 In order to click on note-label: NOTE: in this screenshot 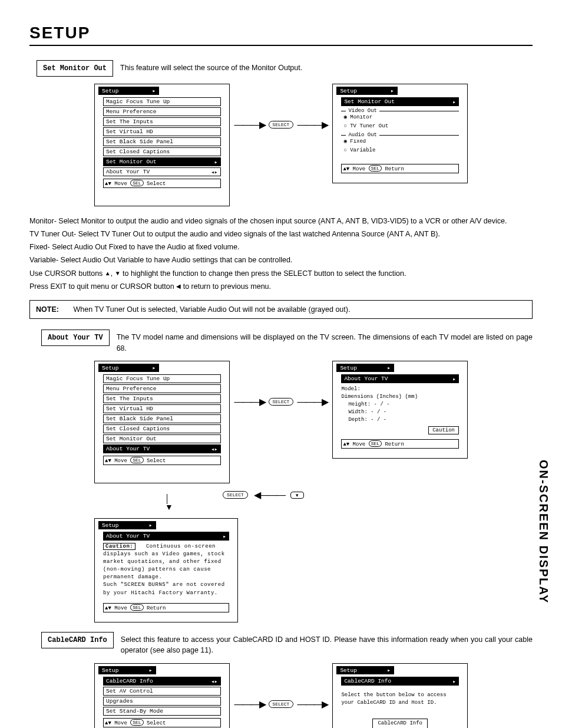, I will do `click(54, 309)`.